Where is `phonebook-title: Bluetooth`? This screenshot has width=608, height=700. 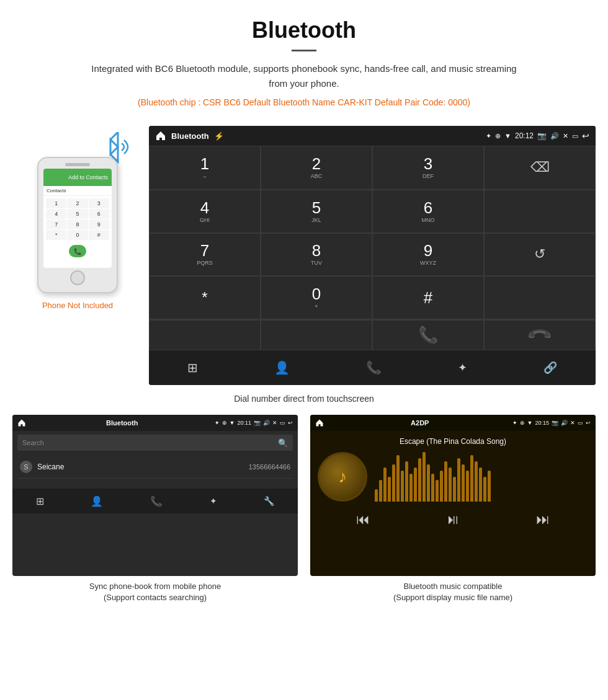
phonebook-title: Bluetooth is located at coordinates (122, 423).